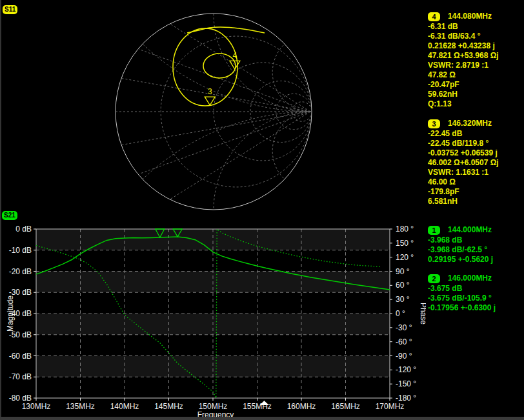 This screenshot has height=420, width=524. I want to click on marker-line: -3.675 dB/-105.9 °, so click(462, 298).